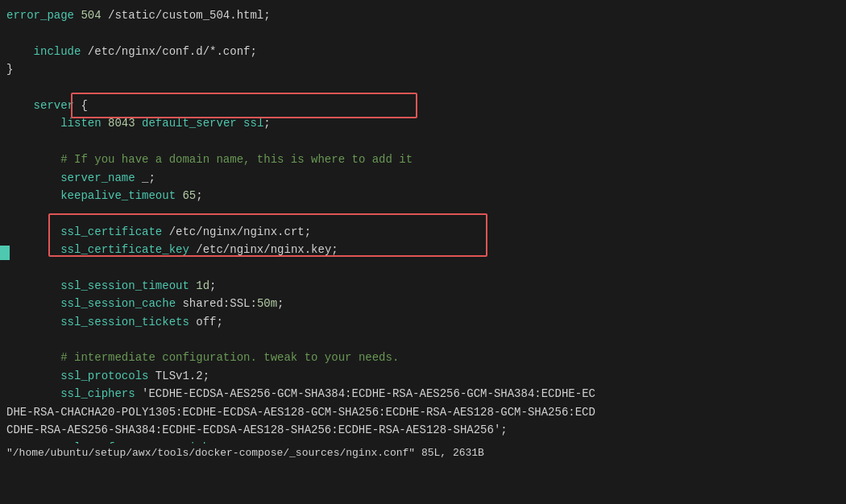 The image size is (846, 504). Describe the element at coordinates (423, 286) in the screenshot. I see `code-line-16: ssl_session_timeout 1d;` at that location.